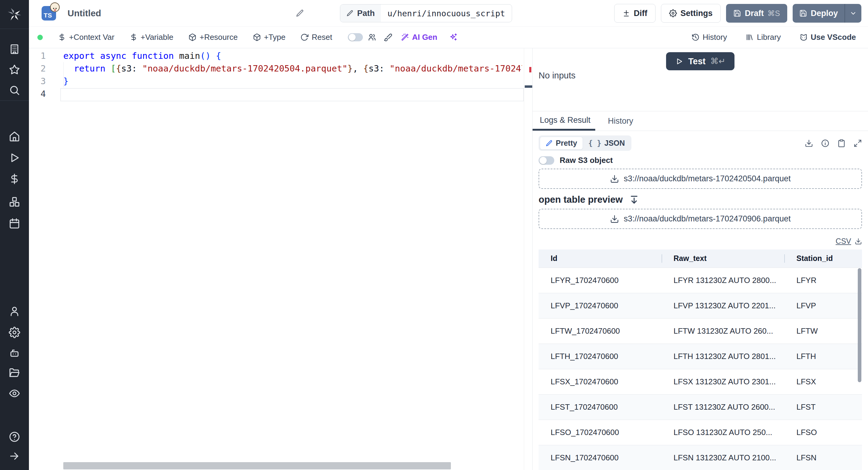 Image resolution: width=868 pixels, height=470 pixels. I want to click on editor-toolbar: +Context Var +Variable +Resource +Type R…, so click(448, 37).